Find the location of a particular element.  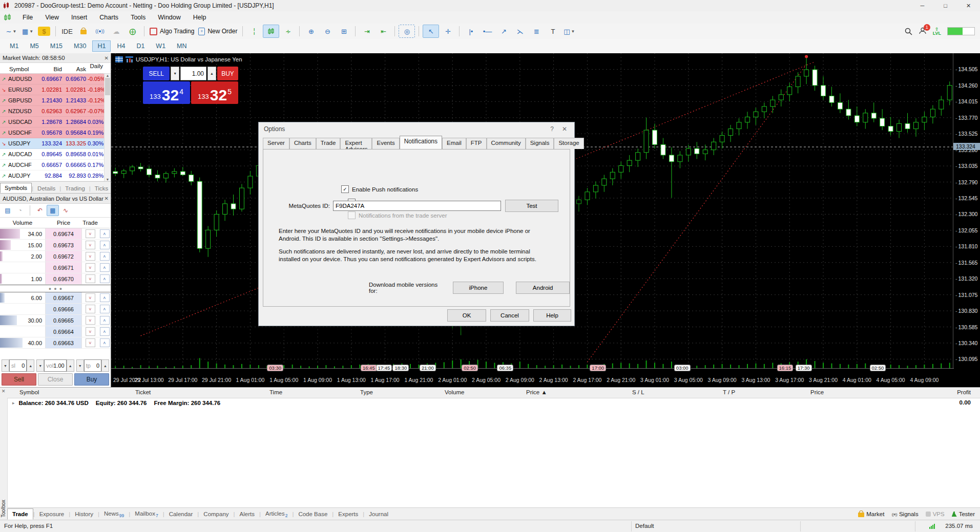

crosshair-icon: ✛ is located at coordinates (448, 31).